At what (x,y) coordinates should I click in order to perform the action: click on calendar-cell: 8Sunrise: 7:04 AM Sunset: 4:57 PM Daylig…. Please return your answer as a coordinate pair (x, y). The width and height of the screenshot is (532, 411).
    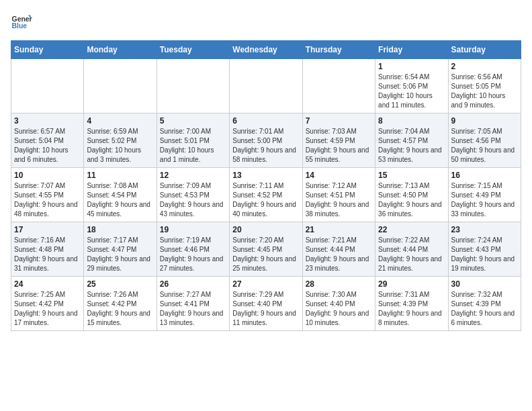
    Looking at the image, I should click on (412, 141).